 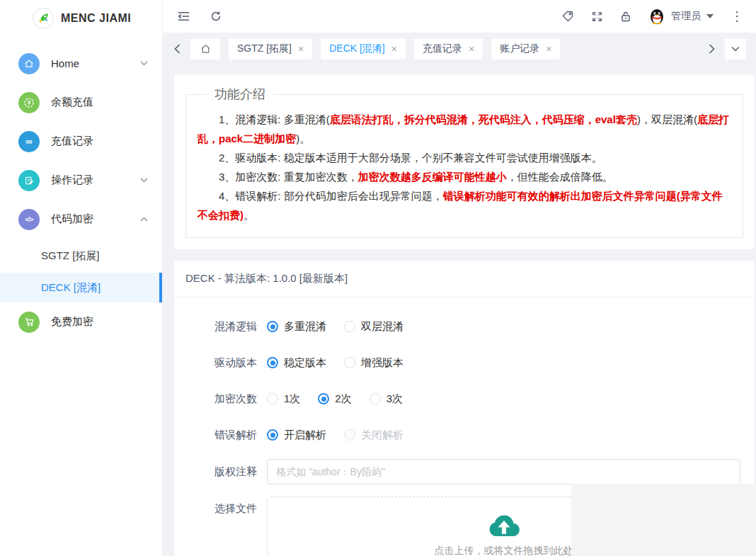 I want to click on sidebar-item-label: 免费加密, so click(x=106, y=322).